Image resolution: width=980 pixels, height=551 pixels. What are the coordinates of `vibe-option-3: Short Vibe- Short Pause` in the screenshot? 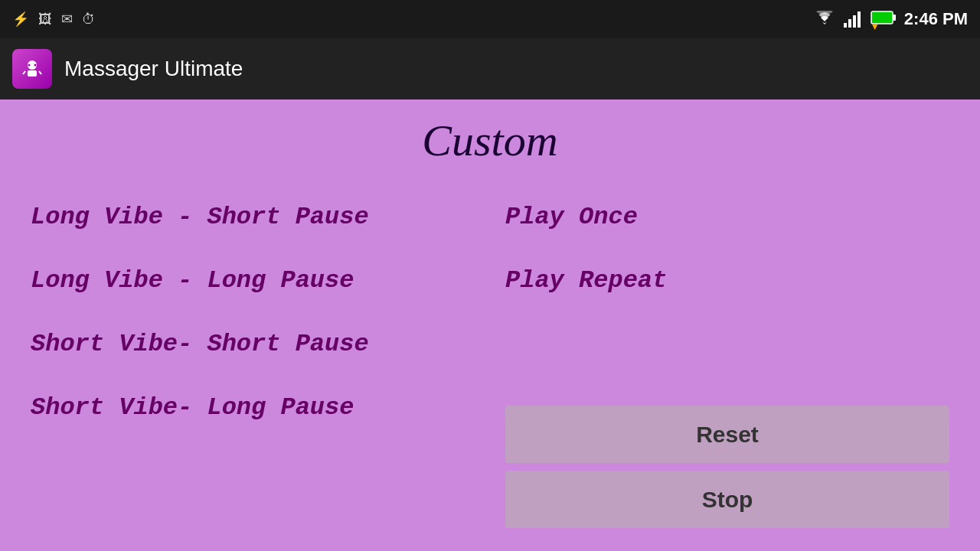 It's located at (260, 344).